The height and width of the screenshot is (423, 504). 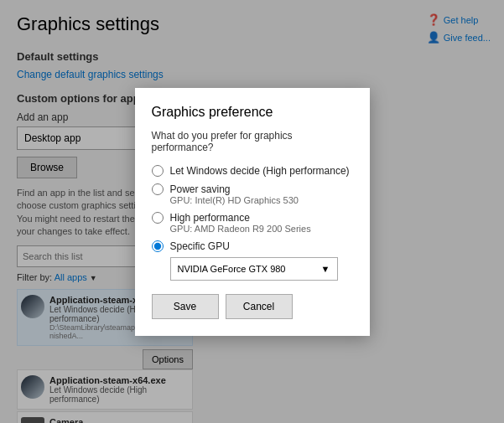 What do you see at coordinates (158, 171) in the screenshot?
I see `radio-windows-decide` at bounding box center [158, 171].